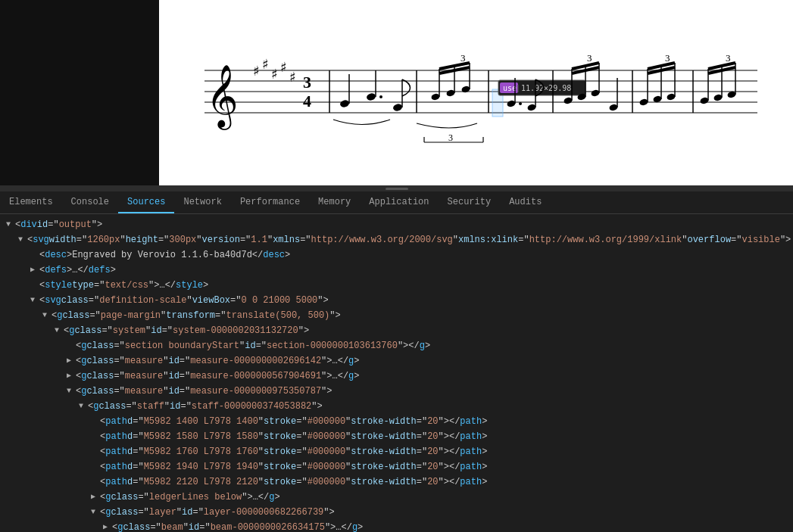 This screenshot has height=532, width=793. What do you see at coordinates (146, 203) in the screenshot?
I see `tab-sources: Sources` at bounding box center [146, 203].